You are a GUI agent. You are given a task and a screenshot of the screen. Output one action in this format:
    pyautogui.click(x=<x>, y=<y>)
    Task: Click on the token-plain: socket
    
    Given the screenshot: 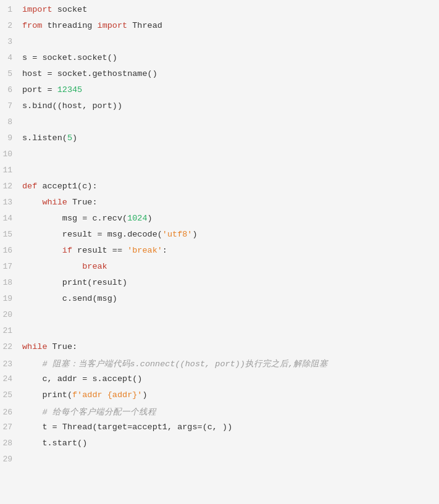 What is the action you would take?
    pyautogui.click(x=70, y=10)
    